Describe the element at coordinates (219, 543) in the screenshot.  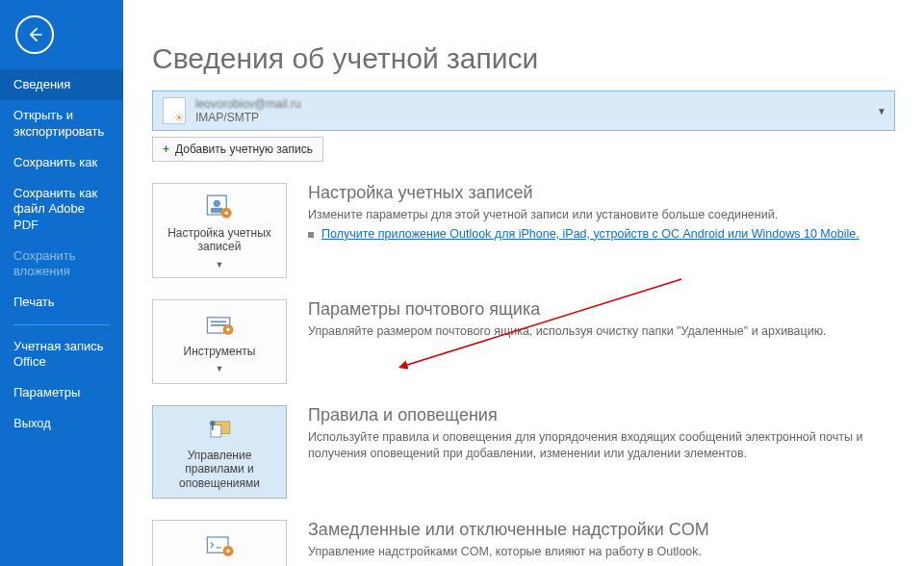
I see `tile-com-addins: Управление надстройками COM` at that location.